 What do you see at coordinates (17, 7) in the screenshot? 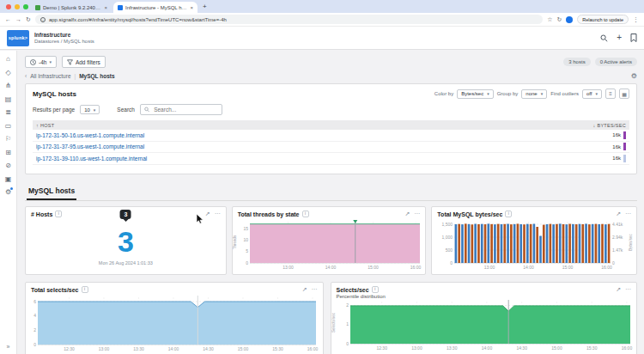
I see `minimize-window-icon` at bounding box center [17, 7].